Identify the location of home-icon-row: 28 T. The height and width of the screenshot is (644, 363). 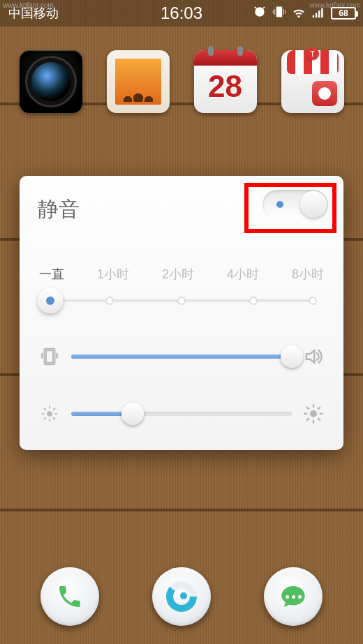
(182, 82).